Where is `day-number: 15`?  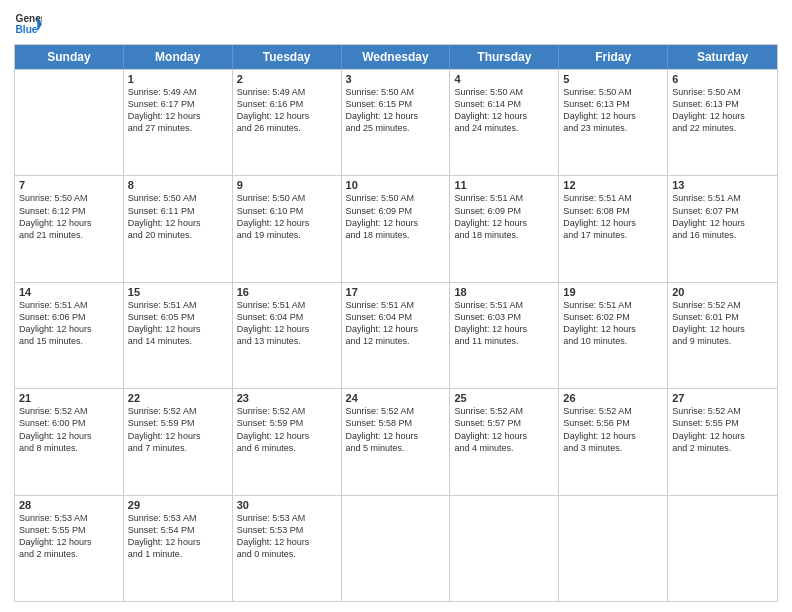 day-number: 15 is located at coordinates (178, 292).